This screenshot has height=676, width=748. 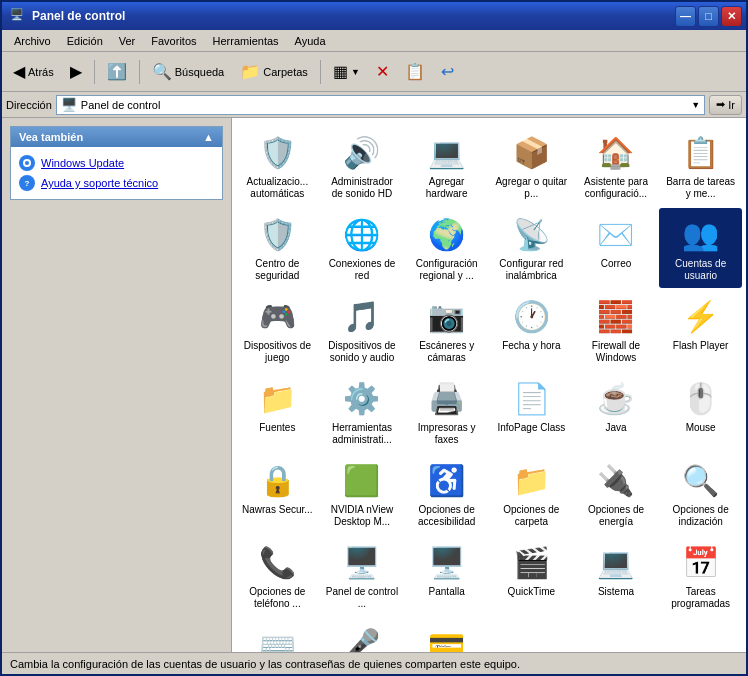 I want to click on icon-image-28: 🔌, so click(x=616, y=480).